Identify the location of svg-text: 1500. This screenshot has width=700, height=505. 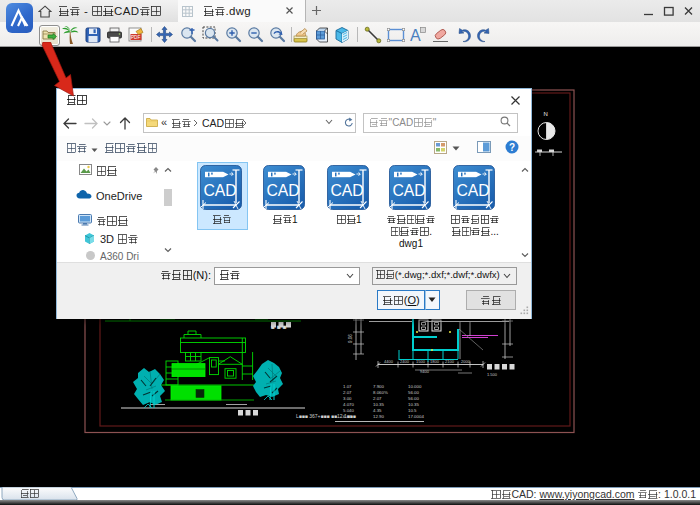
(421, 362).